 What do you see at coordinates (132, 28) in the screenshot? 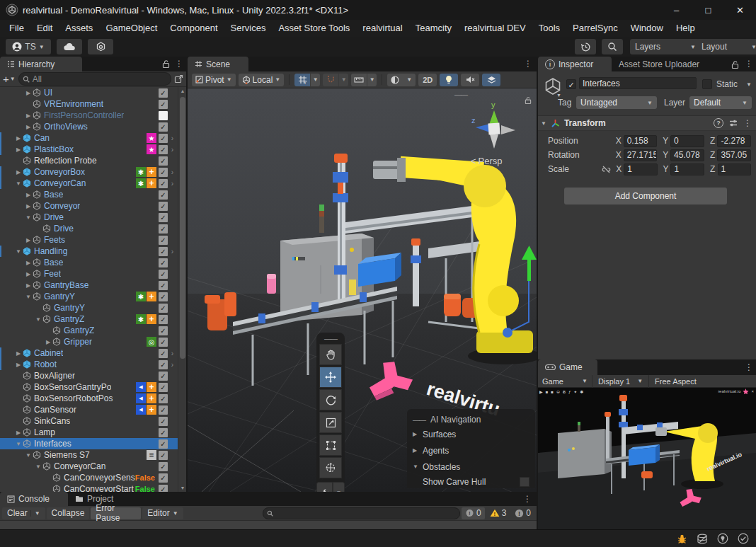
I see `menu-item-gameobject: GameObject` at bounding box center [132, 28].